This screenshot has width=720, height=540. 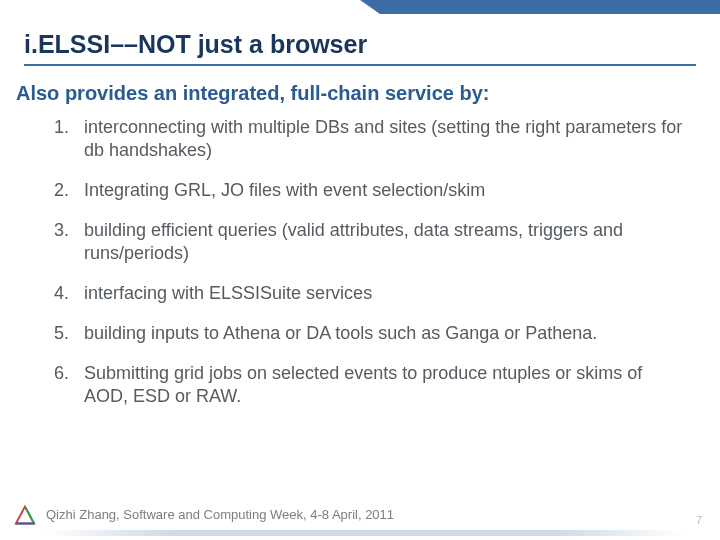 What do you see at coordinates (25, 517) in the screenshot?
I see `logo-icon` at bounding box center [25, 517].